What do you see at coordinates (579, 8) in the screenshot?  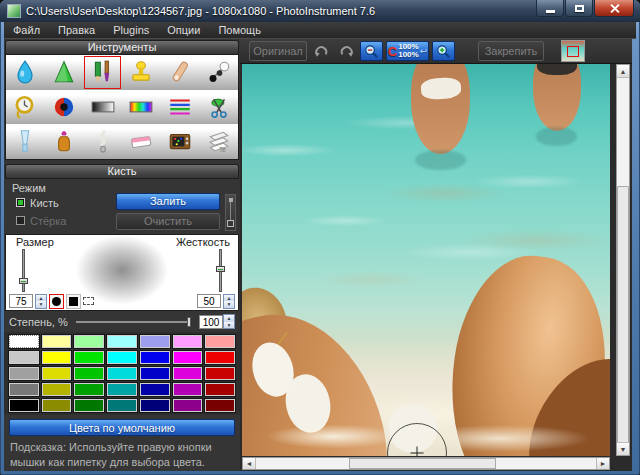 I see `maximize-button` at bounding box center [579, 8].